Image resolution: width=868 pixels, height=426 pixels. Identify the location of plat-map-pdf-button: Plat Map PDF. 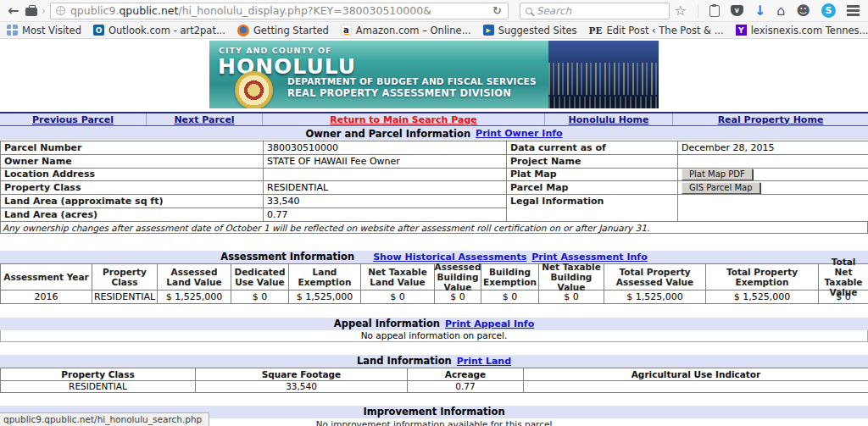
(717, 174).